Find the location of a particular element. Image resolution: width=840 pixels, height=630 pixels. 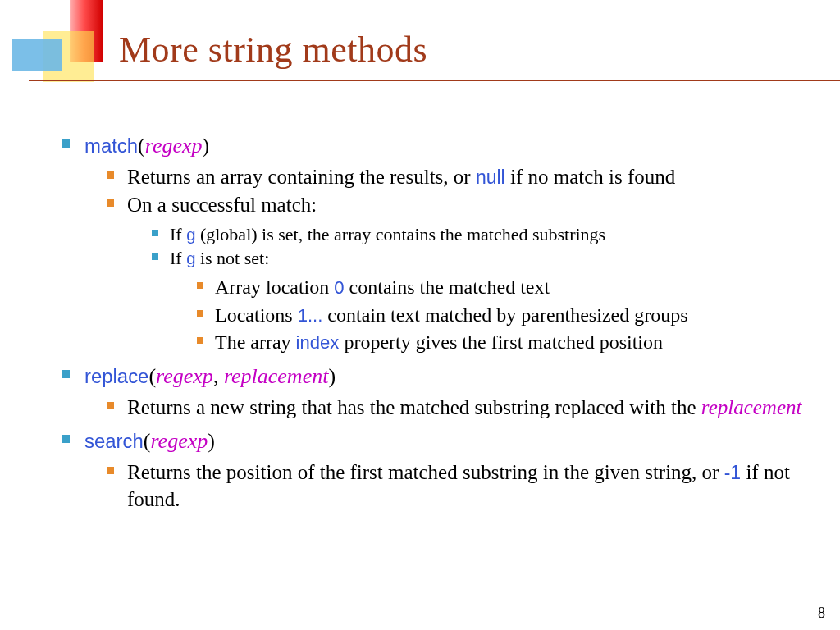

text: On a successful match: is located at coordinates (221, 205).